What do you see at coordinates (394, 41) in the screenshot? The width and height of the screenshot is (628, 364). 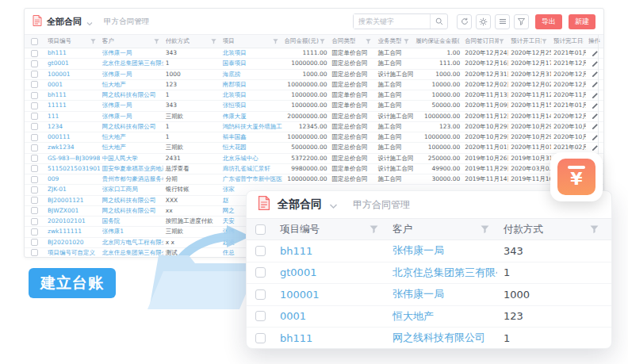 I see `column-header: 业务类型` at bounding box center [394, 41].